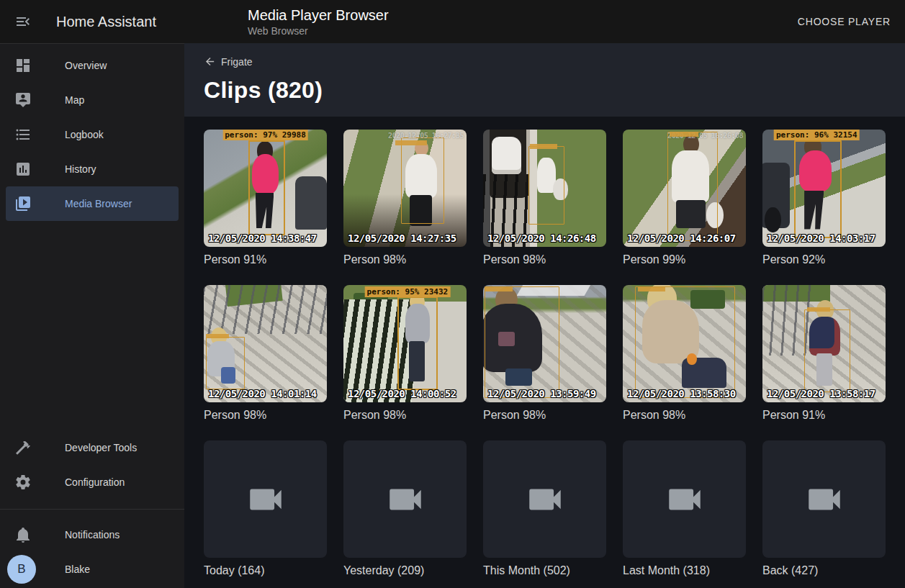 The width and height of the screenshot is (905, 588). I want to click on clip-card: 12/05/2020 14:01:14 Person 98%, so click(265, 353).